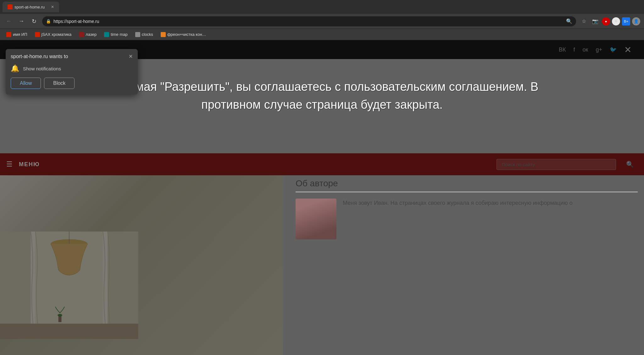 The width and height of the screenshot is (644, 355). Describe the element at coordinates (91, 35) in the screenshot. I see `bookmark-label-2: лазер` at that location.